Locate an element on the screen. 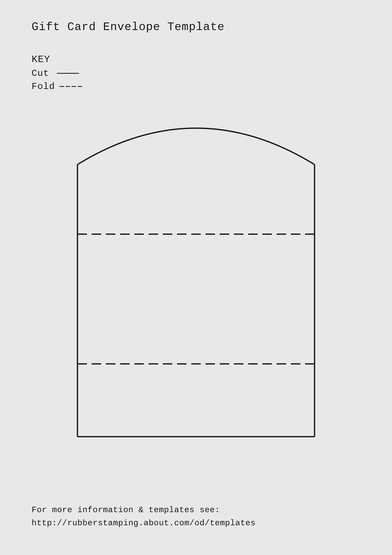 The height and width of the screenshot is (555, 392). key-cut-item: Cut is located at coordinates (57, 73).